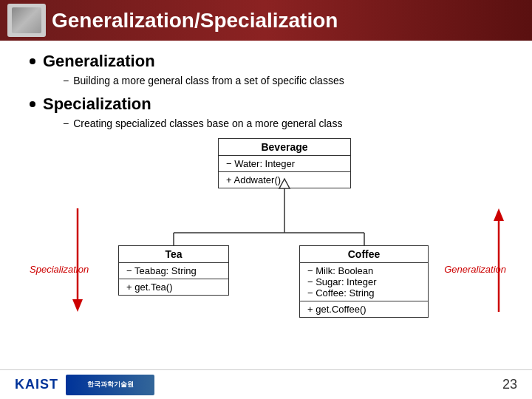  What do you see at coordinates (284, 164) in the screenshot?
I see `beverage-attributes: − Water: Integer` at bounding box center [284, 164].